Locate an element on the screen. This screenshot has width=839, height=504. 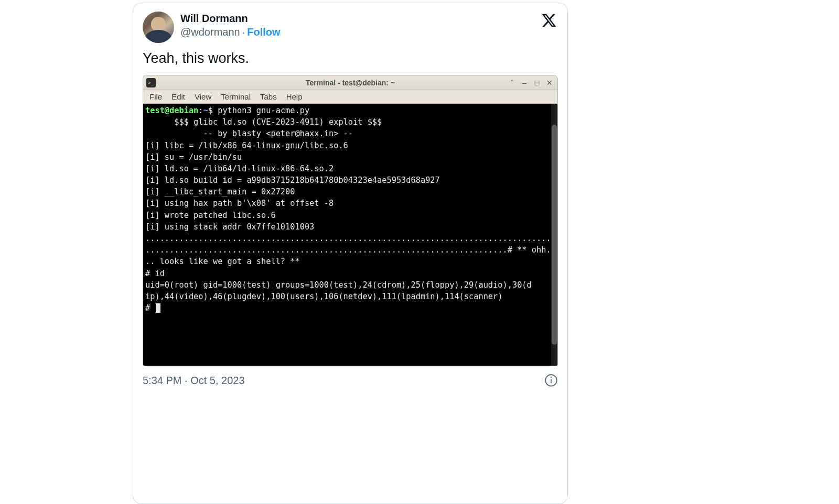
menubar: File Edit View Terminal Tabs Help is located at coordinates (350, 97).